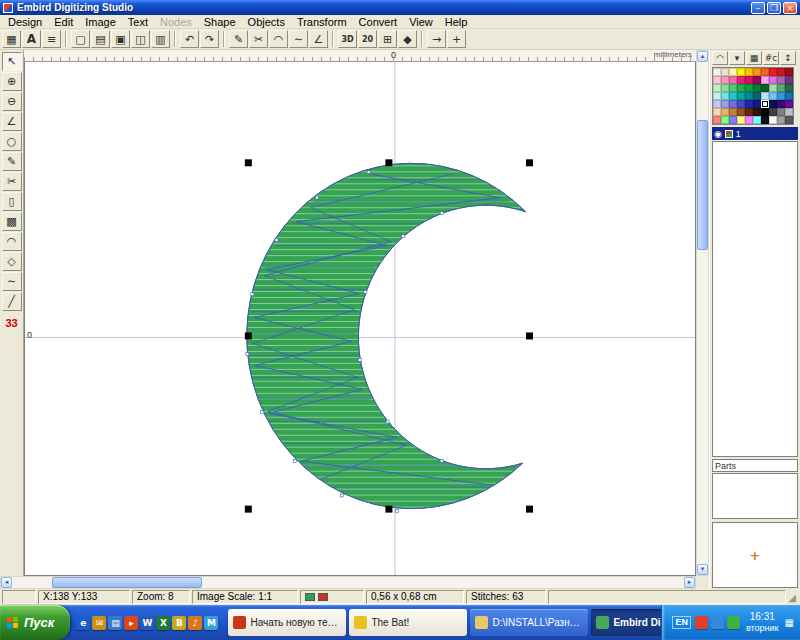 The height and width of the screenshot is (640, 800). Describe the element at coordinates (718, 134) in the screenshot. I see `layer-visibility-icon: ◉` at that location.